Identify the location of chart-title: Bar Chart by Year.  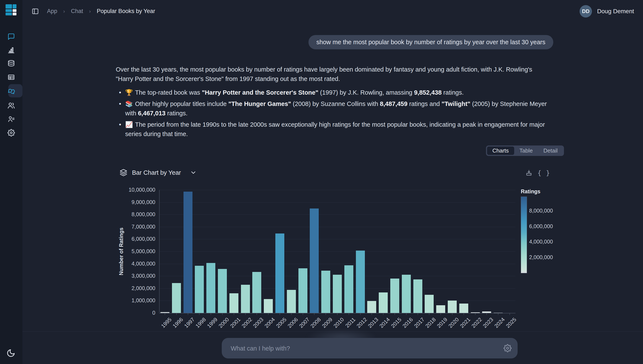
(156, 173).